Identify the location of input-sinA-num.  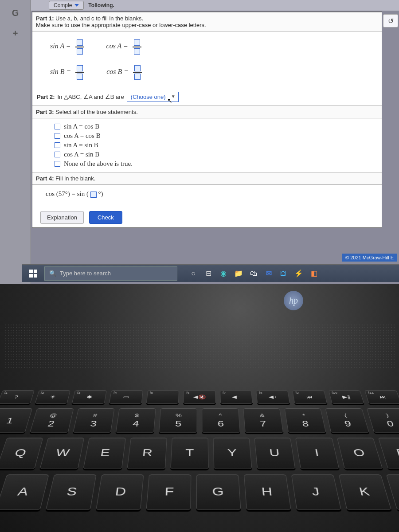
(80, 43).